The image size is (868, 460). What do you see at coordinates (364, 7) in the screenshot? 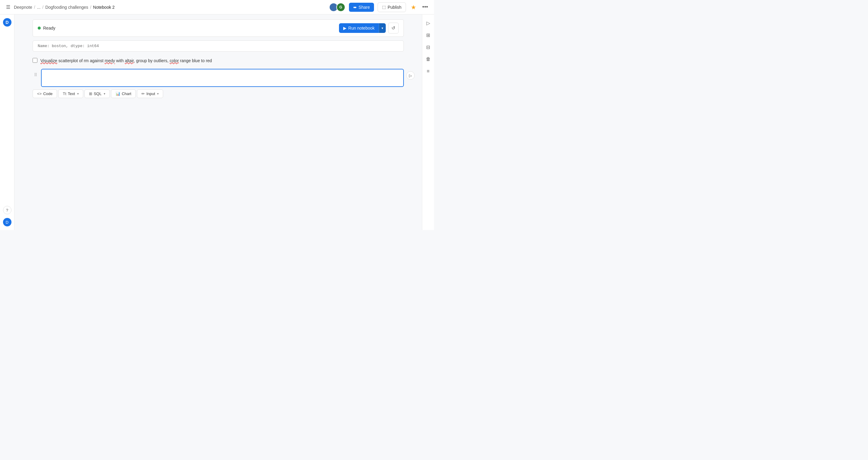
I see `share-label: Share` at bounding box center [364, 7].